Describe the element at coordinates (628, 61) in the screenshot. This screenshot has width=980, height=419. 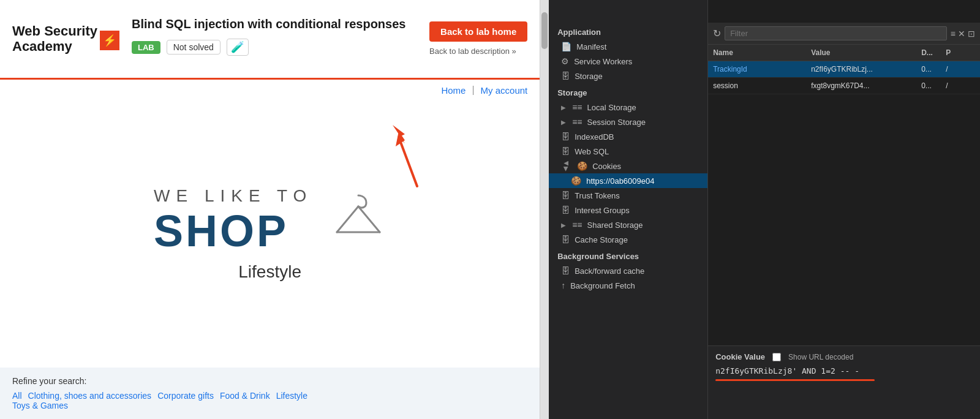
I see `service-workers-item: ⚙ Service Workers` at that location.